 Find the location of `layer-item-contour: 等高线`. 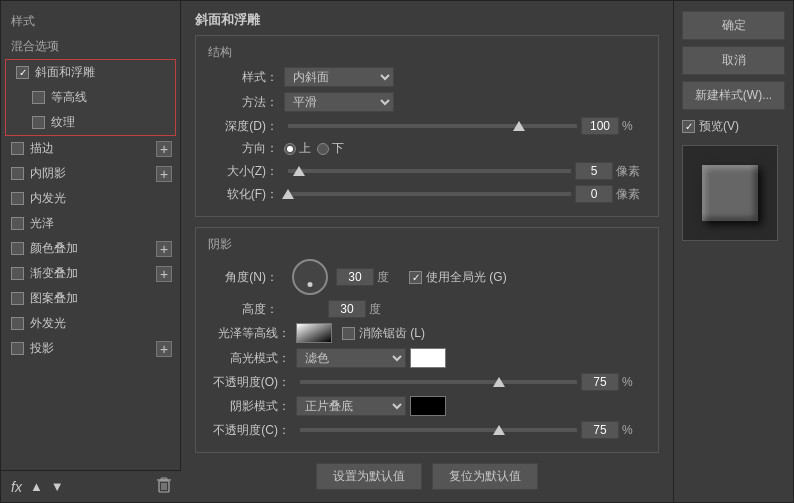

layer-item-contour: 等高线 is located at coordinates (90, 98).